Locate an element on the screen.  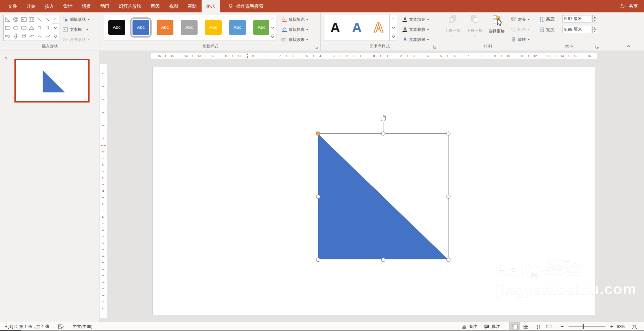
elbow-arrow-connector-icon is located at coordinates (48, 28).